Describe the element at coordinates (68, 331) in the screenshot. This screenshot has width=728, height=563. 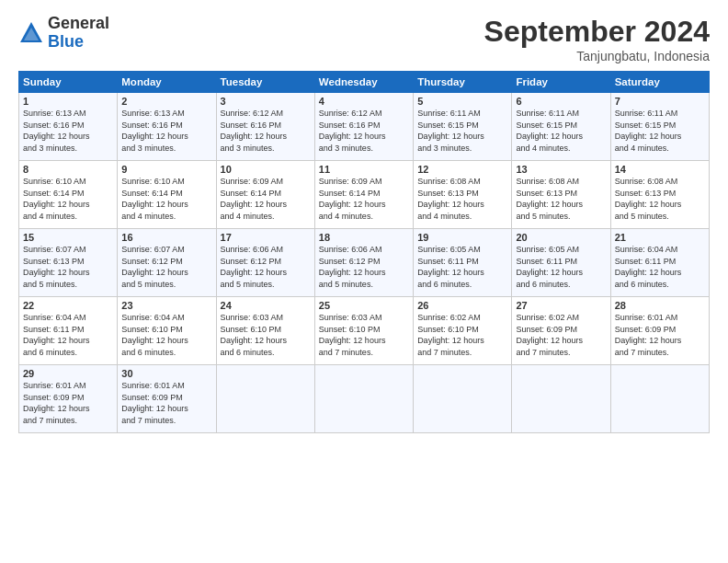
I see `day-cell: 22Sunrise: 6:04 AM Sunset: 6:11 PM Dayli…` at that location.